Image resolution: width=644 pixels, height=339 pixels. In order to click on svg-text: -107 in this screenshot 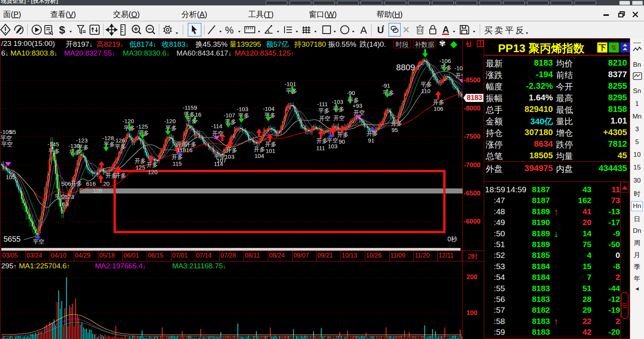, I will do `click(229, 115)`.